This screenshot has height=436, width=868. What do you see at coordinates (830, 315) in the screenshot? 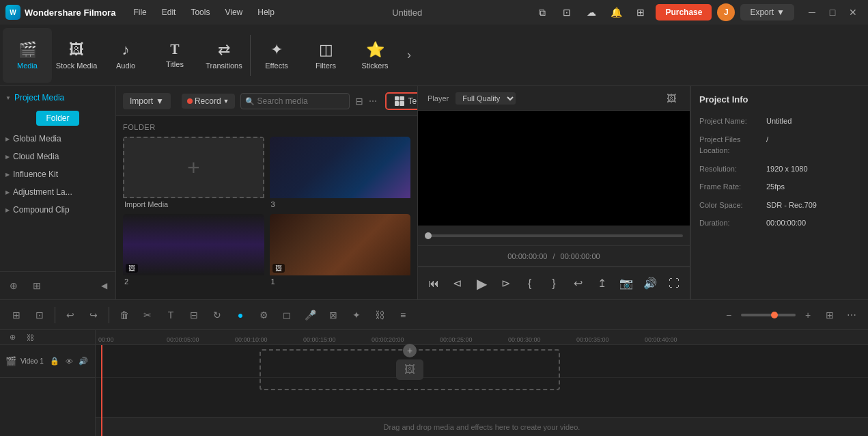
I see `timeline-view-icon: ⊞` at bounding box center [830, 315].